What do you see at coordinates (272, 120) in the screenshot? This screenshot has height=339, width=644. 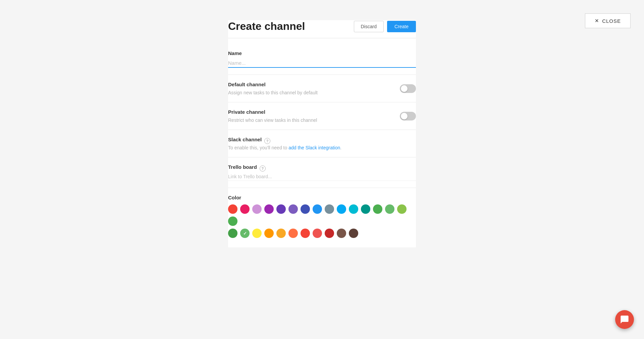 I see `private-channel-description: Restrict who can view tasks in this chan…` at bounding box center [272, 120].